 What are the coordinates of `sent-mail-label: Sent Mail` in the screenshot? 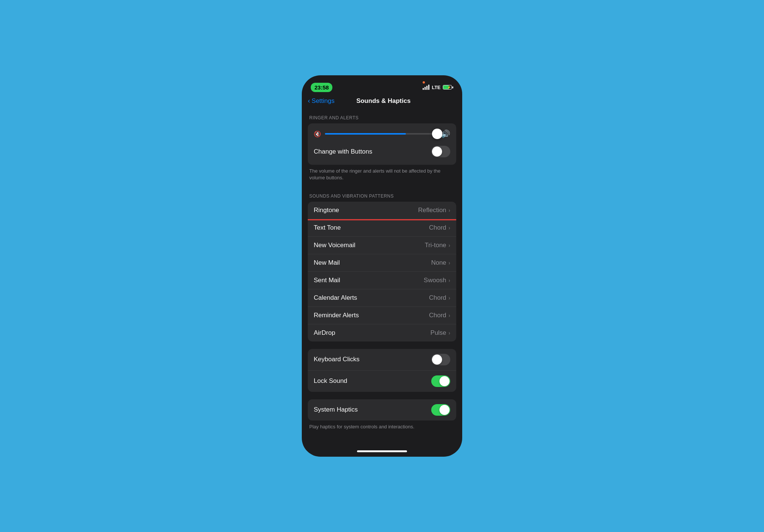 It's located at (327, 280).